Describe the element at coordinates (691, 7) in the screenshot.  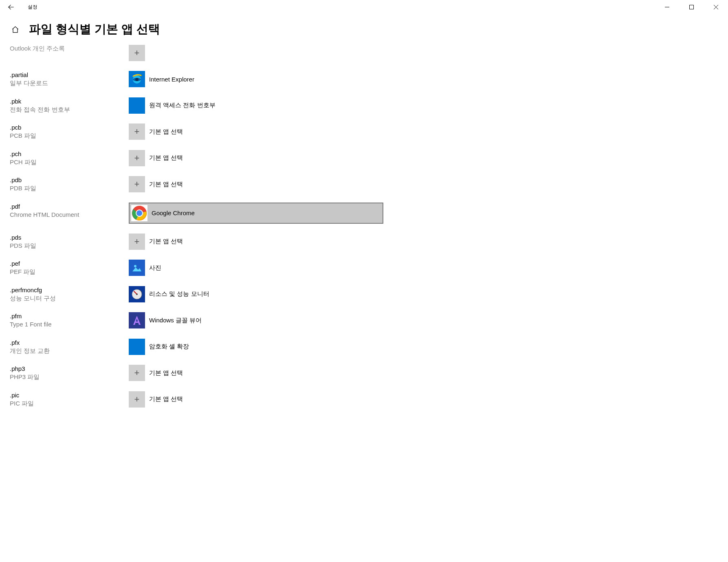
I see `maximize-button` at that location.